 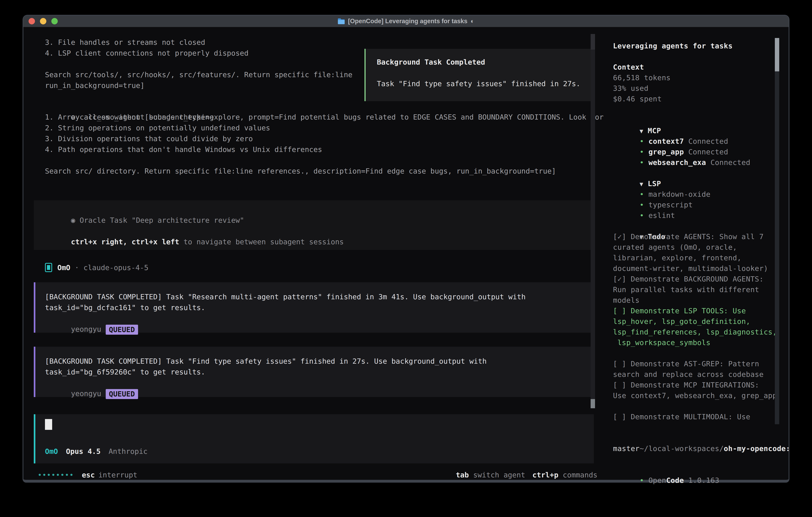 What do you see at coordinates (696, 279) in the screenshot?
I see `todo-done-line: [✓] Demonstrate BACKGROUND AGENTS:` at bounding box center [696, 279].